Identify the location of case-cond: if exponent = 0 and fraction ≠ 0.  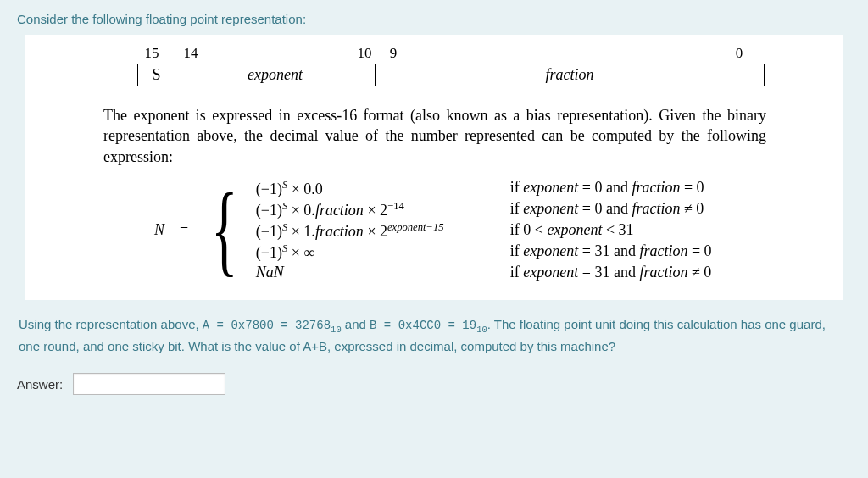
(607, 210).